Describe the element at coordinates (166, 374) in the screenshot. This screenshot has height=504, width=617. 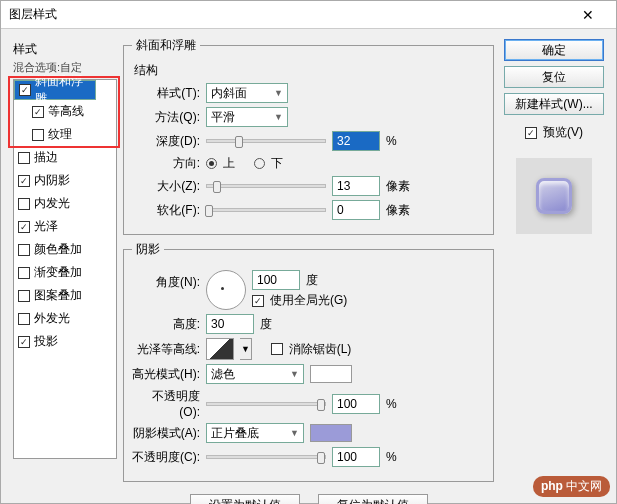
I see `highlight-mode-label: 高光模式(H):` at that location.